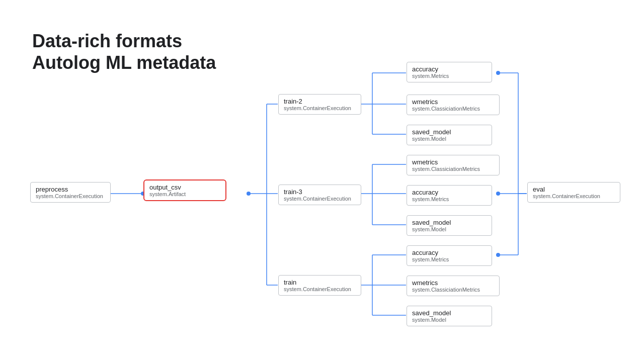 The image size is (644, 362). What do you see at coordinates (124, 52) in the screenshot?
I see `title-area: Data-rich formats Autolog ML metadata` at bounding box center [124, 52].